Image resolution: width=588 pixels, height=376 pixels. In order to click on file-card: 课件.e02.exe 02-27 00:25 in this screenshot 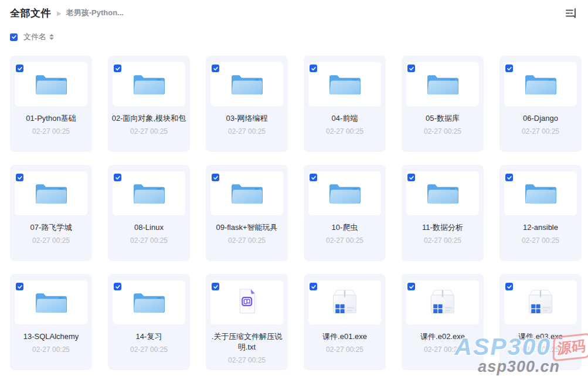, I will do `click(443, 322)`.